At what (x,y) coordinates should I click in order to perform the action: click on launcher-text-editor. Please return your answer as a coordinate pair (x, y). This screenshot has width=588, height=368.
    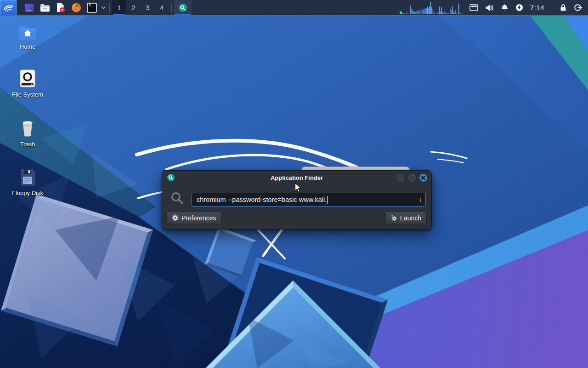
    Looking at the image, I should click on (61, 7).